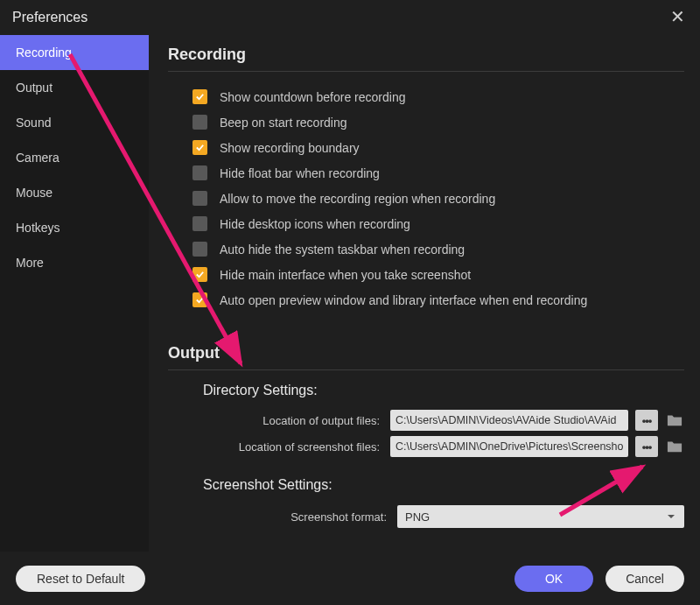 The image size is (700, 605). I want to click on close-icon: ✕, so click(677, 18).